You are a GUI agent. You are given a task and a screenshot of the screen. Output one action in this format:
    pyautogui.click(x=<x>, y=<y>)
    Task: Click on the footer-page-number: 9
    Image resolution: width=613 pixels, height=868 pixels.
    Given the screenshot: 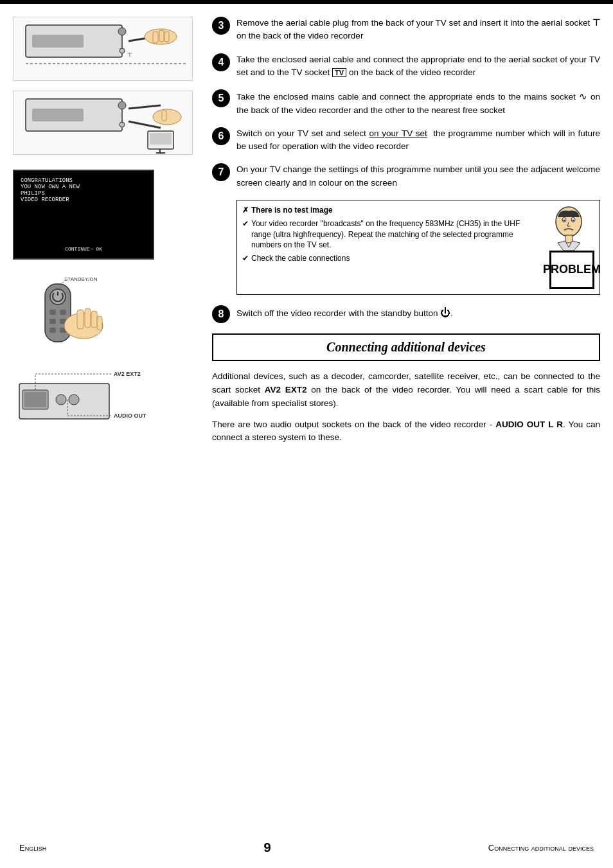 What is the action you would take?
    pyautogui.click(x=267, y=848)
    